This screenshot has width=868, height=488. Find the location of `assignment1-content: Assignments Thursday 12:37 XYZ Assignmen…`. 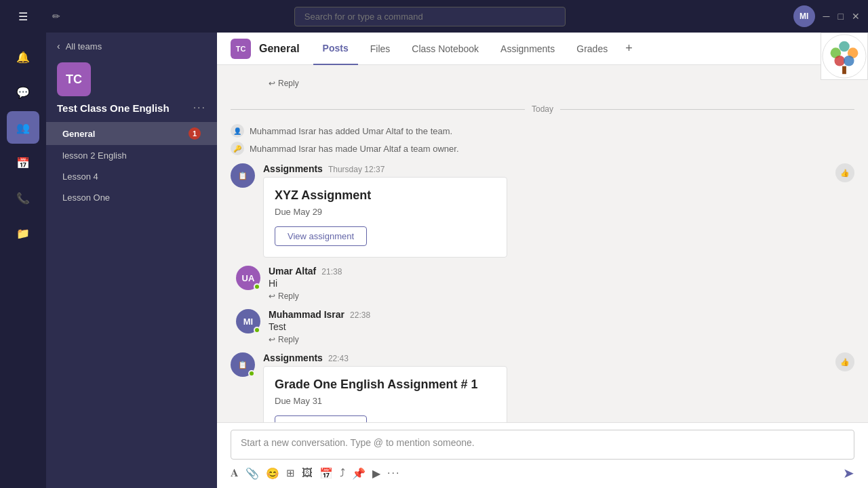

assignment1-content: Assignments Thursday 12:37 XYZ Assignmen… is located at coordinates (559, 210).